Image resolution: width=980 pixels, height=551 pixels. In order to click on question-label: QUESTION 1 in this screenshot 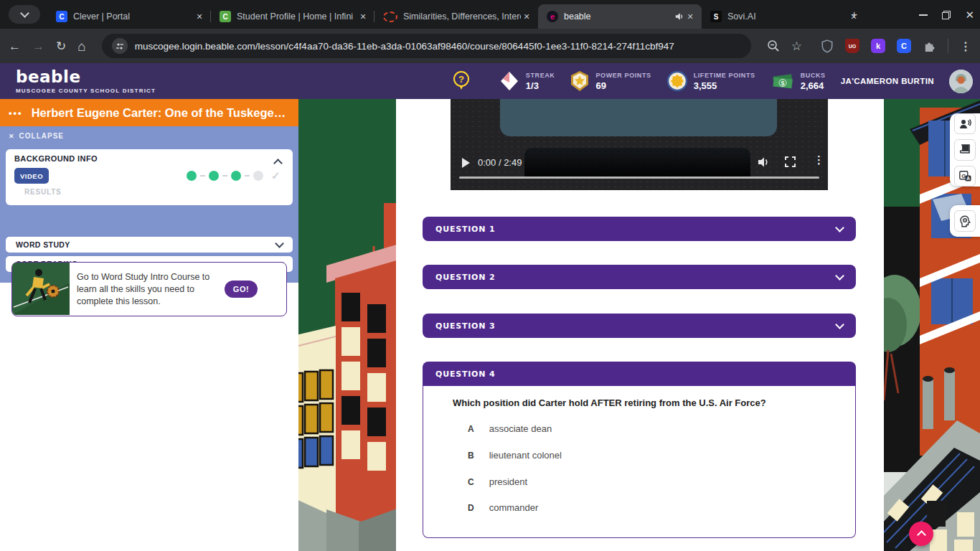, I will do `click(636, 230)`.